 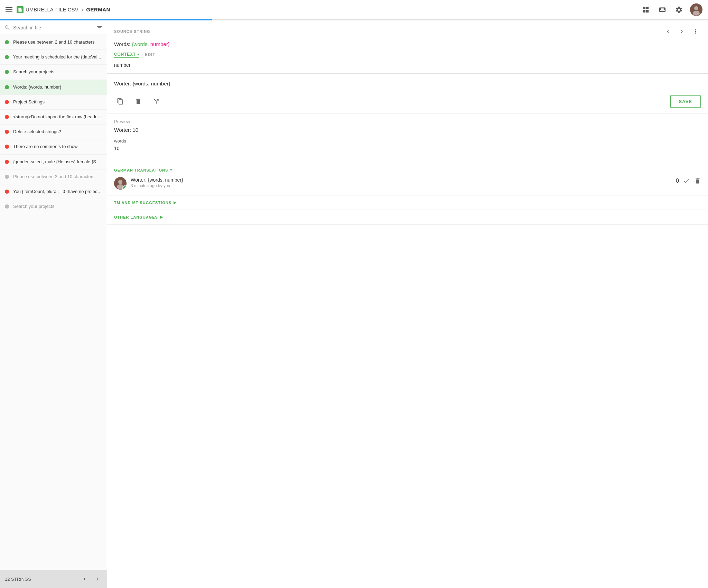 I want to click on other-languages-arrow: ▶, so click(x=161, y=217).